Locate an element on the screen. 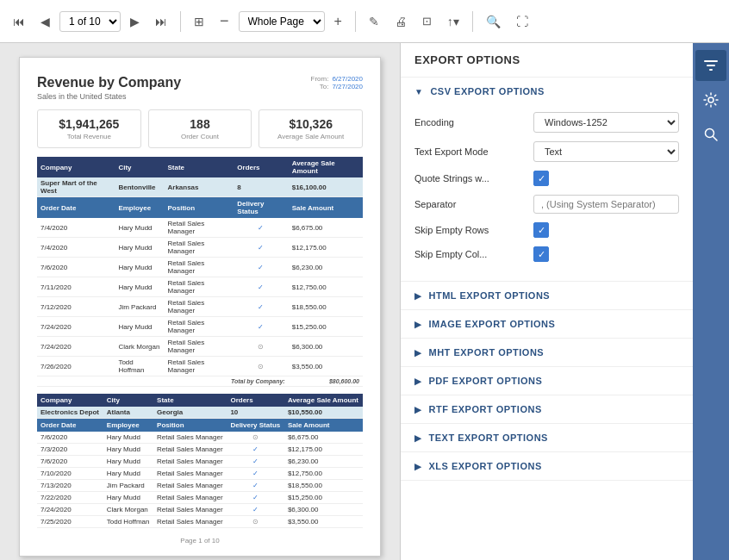 This screenshot has width=729, height=560. skip-empty-rows-checkbox is located at coordinates (541, 230).